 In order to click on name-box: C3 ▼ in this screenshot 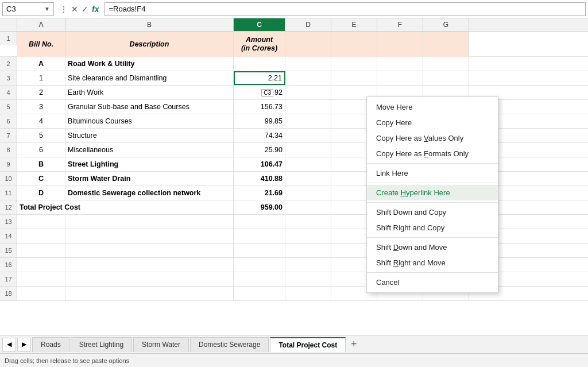, I will do `click(28, 9)`.